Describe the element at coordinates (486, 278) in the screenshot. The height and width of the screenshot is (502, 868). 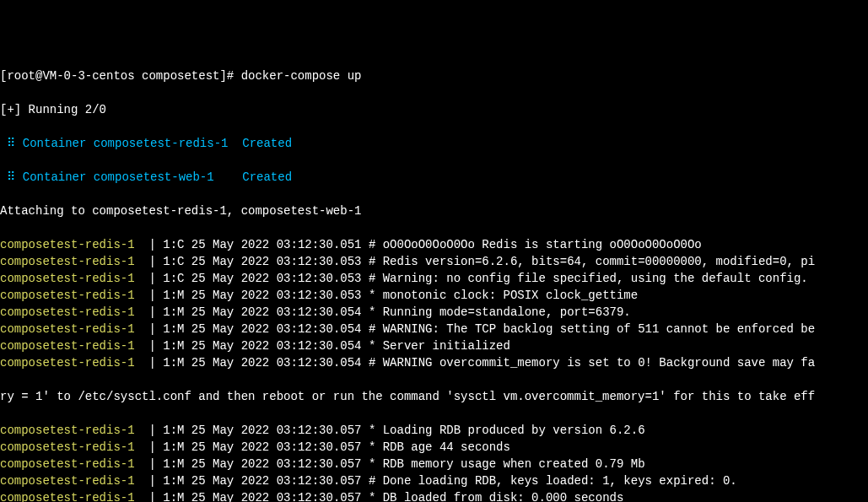
I see `log-message: 1:C 25 May 2022 03:12:30.053 # Warning: …` at that location.